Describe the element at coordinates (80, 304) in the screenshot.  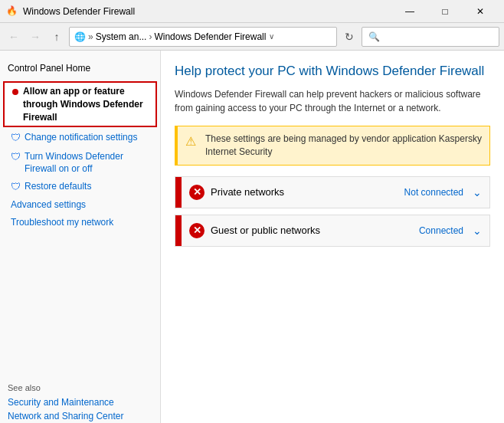
I see `sidebar-divider` at that location.